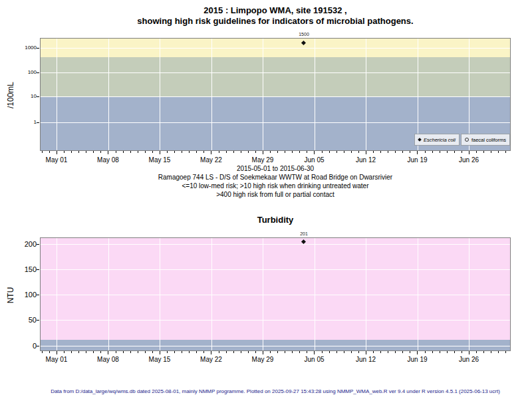 This screenshot has width=532, height=399. What do you see at coordinates (211, 160) in the screenshot?
I see `x-tick-label: May 22` at bounding box center [211, 160].